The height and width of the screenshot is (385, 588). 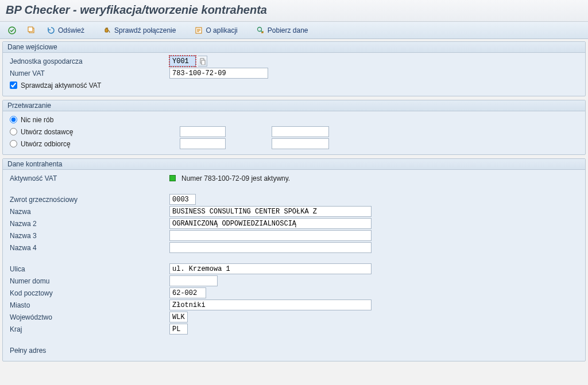 What do you see at coordinates (14, 85) in the screenshot?
I see `check-vat-checkbox` at bounding box center [14, 85].